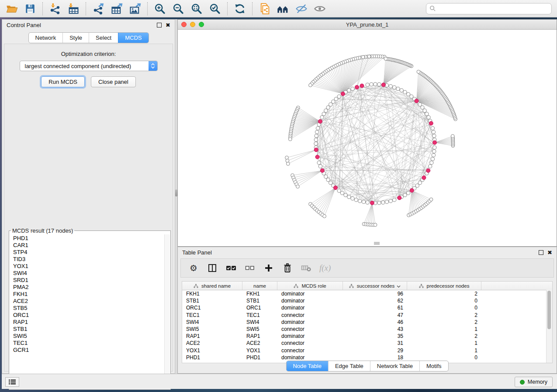  Describe the element at coordinates (287, 268) in the screenshot. I see `delete-columns-button` at that location.